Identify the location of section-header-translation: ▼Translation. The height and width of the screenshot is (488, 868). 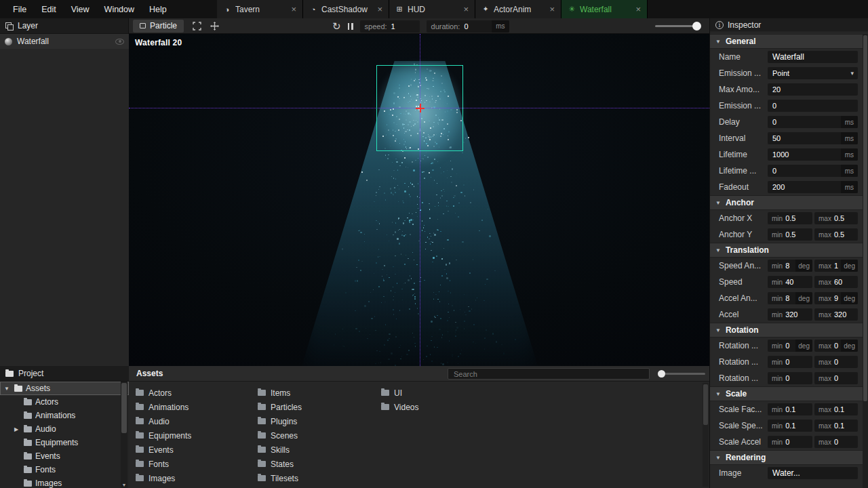
(787, 250).